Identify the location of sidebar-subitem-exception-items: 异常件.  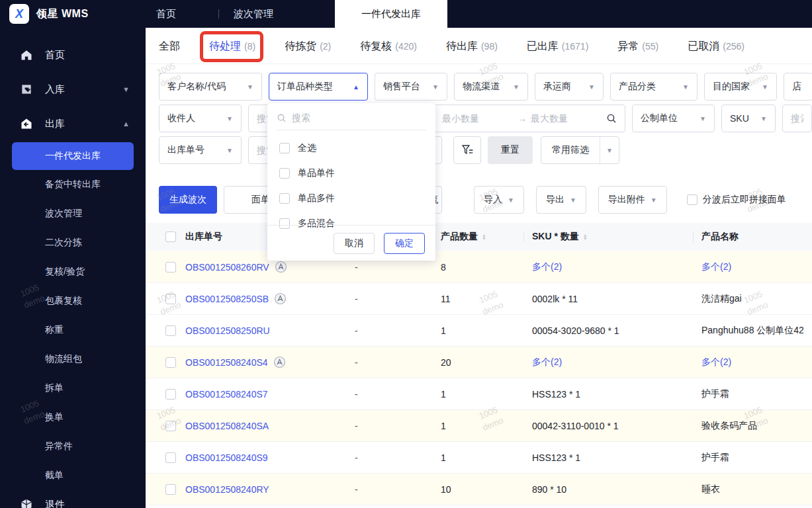
(73, 446).